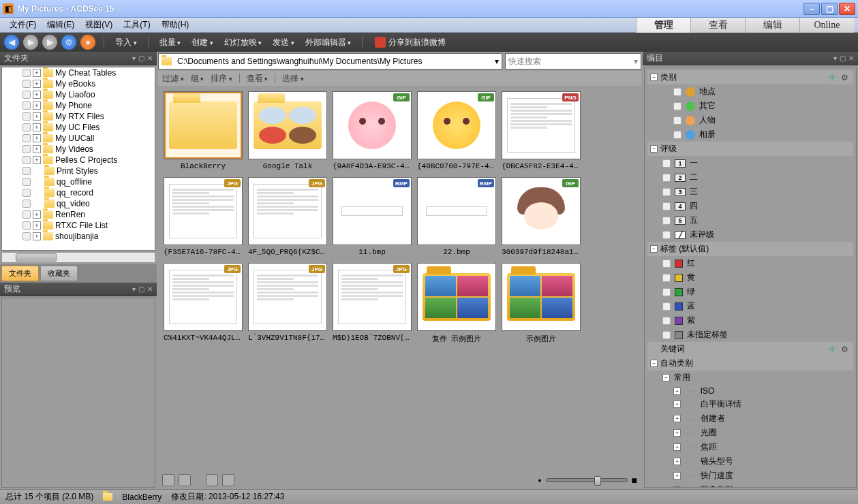  Describe the element at coordinates (12, 42) in the screenshot. I see `nav-back-button: ◀` at that location.